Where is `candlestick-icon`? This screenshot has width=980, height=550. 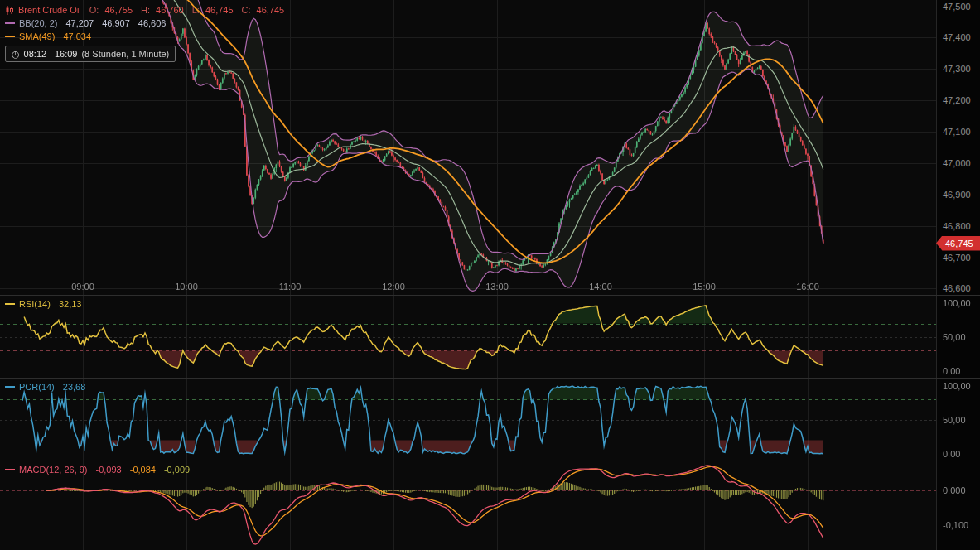
candlestick-icon is located at coordinates (10, 10).